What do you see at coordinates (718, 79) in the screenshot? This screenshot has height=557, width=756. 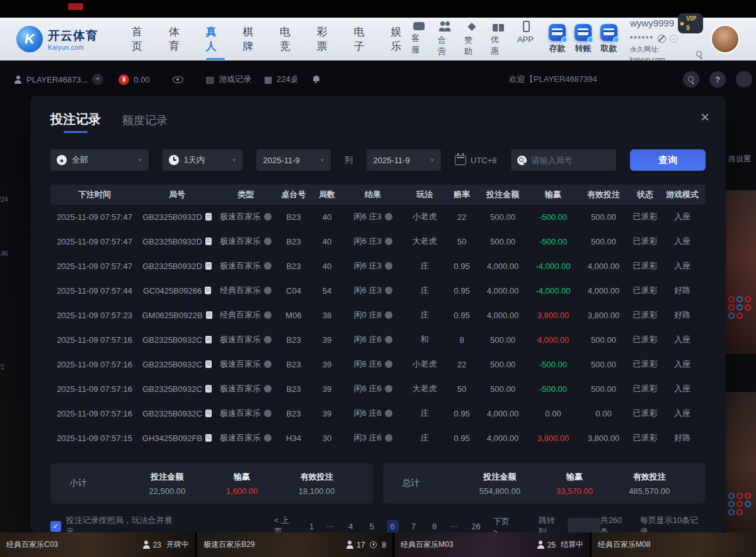 I see `help-button: ?` at bounding box center [718, 79].